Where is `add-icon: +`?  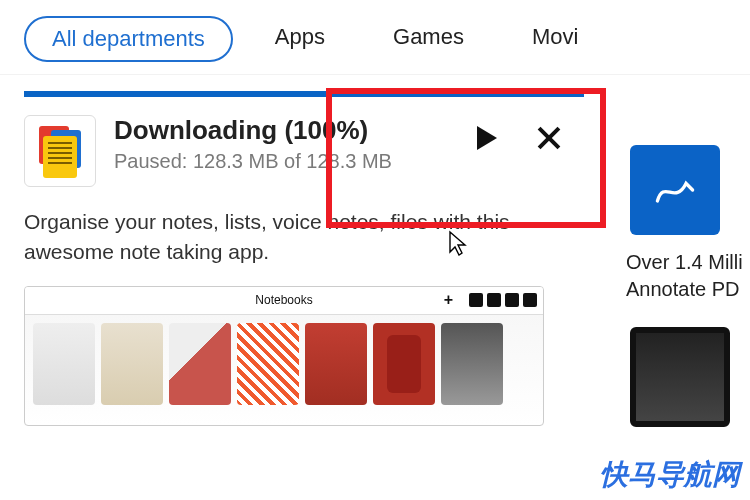 add-icon: + is located at coordinates (448, 300).